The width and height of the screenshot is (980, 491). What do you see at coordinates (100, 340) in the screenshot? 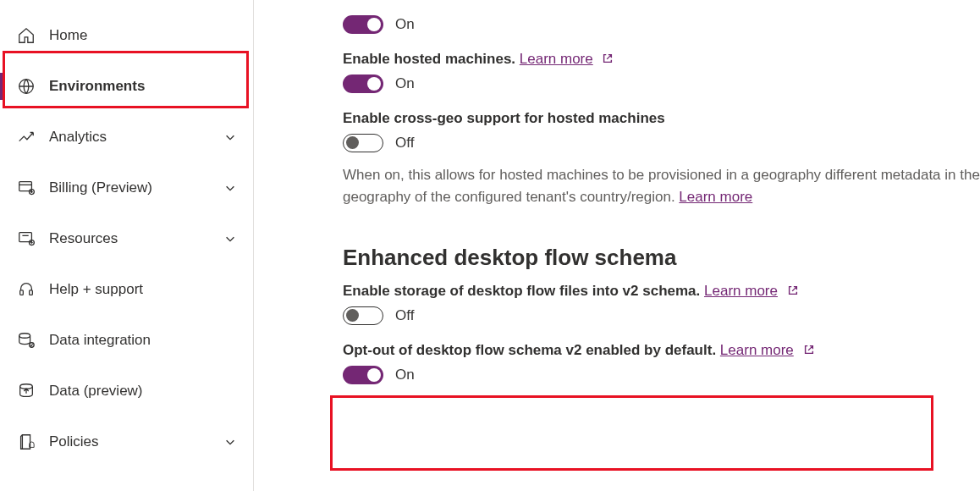
I see `sidebar-item-label: Data integration` at bounding box center [100, 340].